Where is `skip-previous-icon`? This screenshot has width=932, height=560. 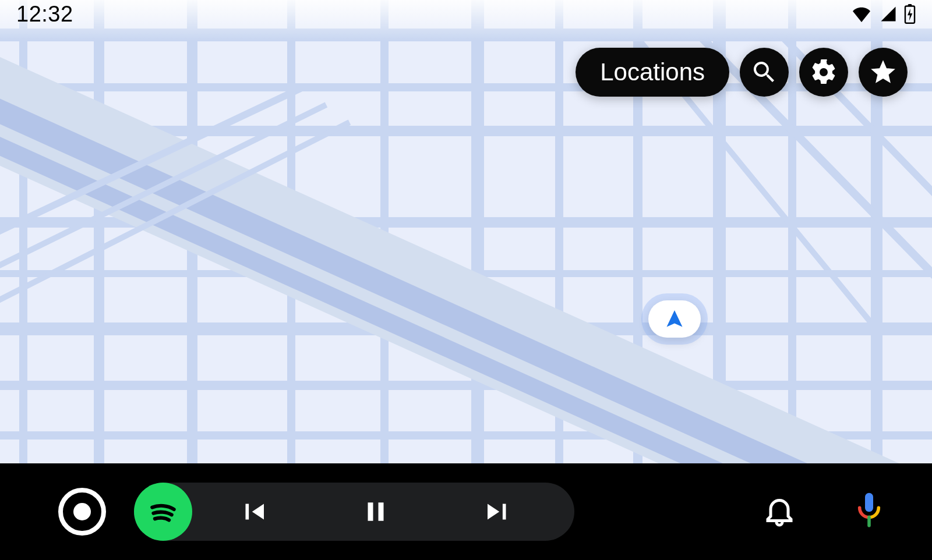 skip-previous-icon is located at coordinates (253, 512).